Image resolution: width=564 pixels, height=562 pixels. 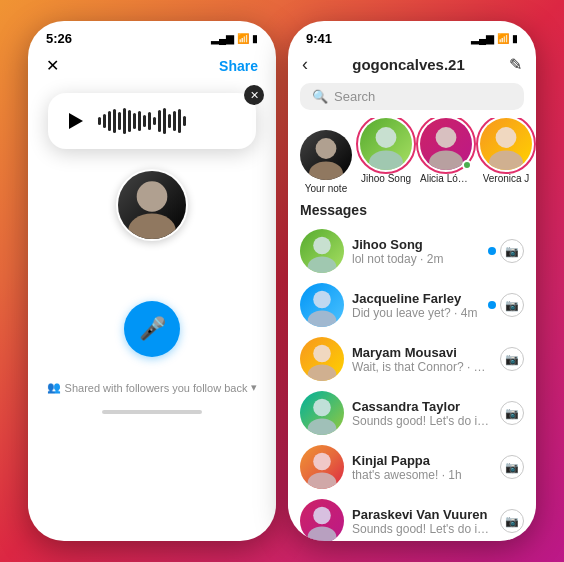 I want to click on msg-avatar-cassandra, so click(x=322, y=413).